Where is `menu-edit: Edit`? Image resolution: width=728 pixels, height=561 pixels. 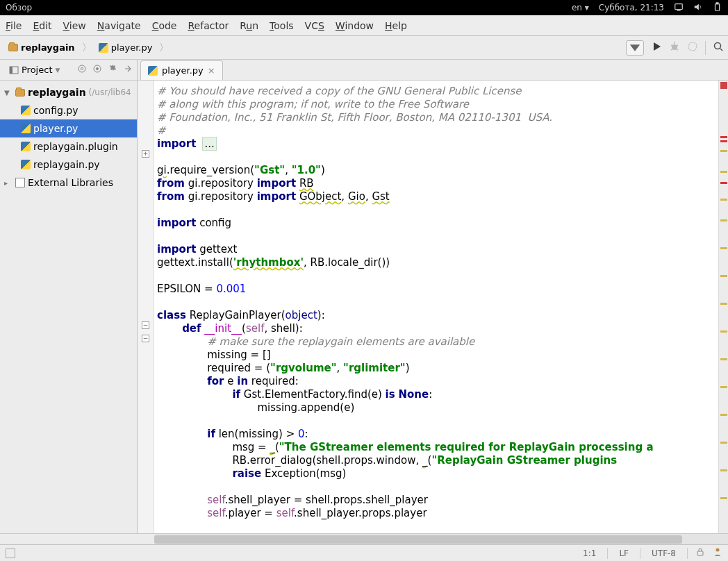 menu-edit: Edit is located at coordinates (42, 26).